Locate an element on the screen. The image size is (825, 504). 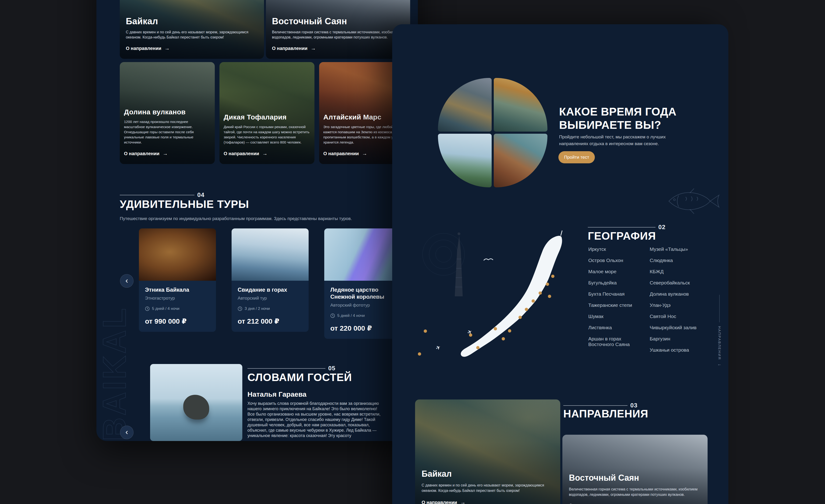
geography-item: Листвянка is located at coordinates (617, 328).